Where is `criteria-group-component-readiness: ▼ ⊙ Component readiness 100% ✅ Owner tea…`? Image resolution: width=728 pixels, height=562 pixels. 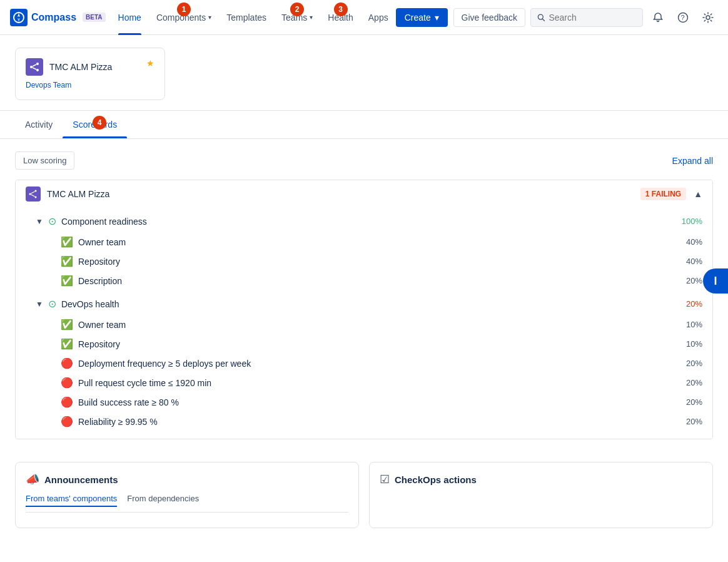 criteria-group-component-readiness: ▼ ⊙ Component readiness 100% ✅ Owner tea… is located at coordinates (364, 250).